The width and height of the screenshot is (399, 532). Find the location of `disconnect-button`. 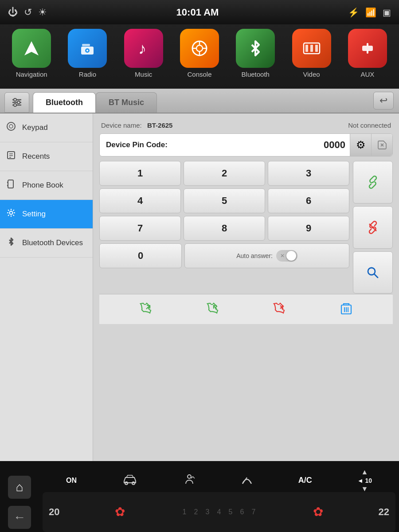

disconnect-button is located at coordinates (373, 227).